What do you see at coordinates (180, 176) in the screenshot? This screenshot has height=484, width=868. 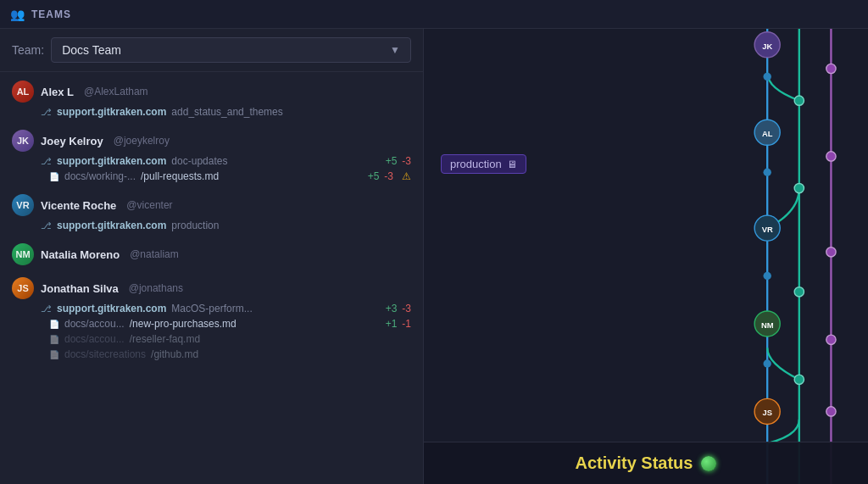 I see `file-name: /pull-requests.md` at bounding box center [180, 176].